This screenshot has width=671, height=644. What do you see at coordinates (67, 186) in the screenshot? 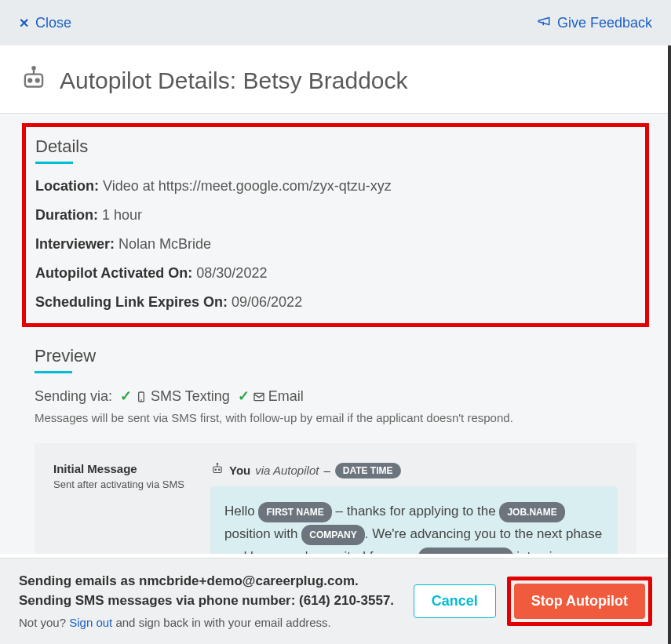
I see `detail-label: Location:` at bounding box center [67, 186].